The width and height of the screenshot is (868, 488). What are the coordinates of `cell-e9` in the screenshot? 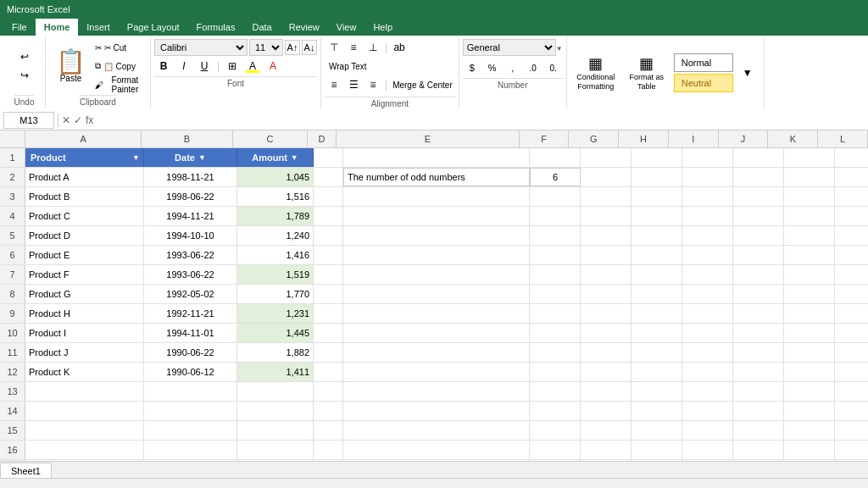 It's located at (437, 313).